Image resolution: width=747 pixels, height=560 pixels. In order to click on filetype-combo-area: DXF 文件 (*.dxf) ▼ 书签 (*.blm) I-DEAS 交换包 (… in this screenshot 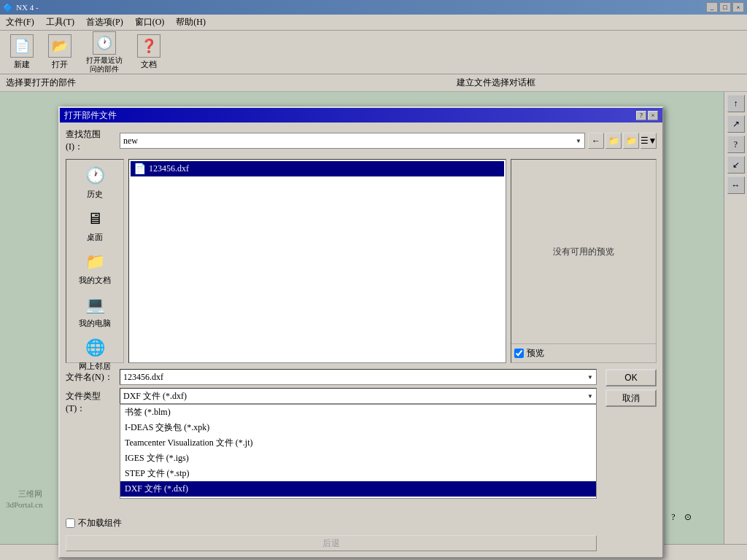, I will do `click(358, 396)`.